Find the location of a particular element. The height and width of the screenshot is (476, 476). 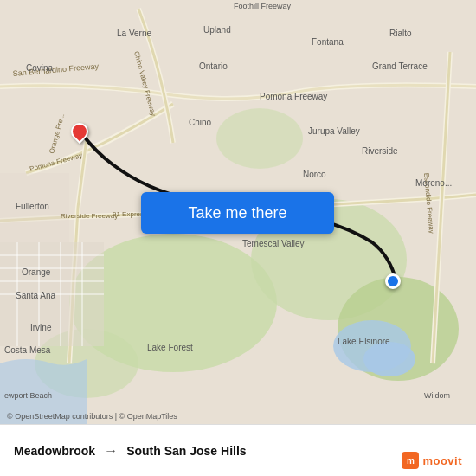

svg-text: Riverside is located at coordinates (380, 151).